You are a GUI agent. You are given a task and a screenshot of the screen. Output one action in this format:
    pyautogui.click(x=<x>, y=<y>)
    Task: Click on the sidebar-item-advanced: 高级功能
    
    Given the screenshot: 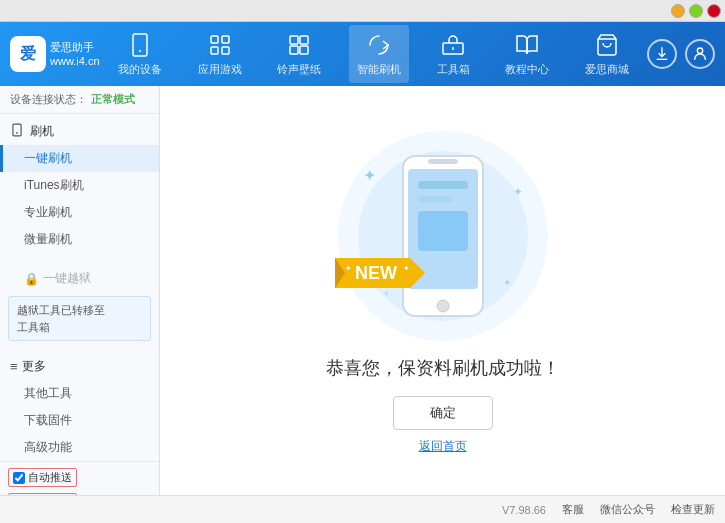 What is the action you would take?
    pyautogui.click(x=80, y=448)
    